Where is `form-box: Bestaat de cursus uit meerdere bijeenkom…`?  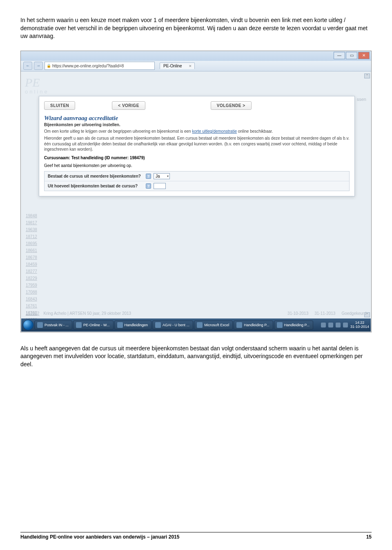 form-box: Bestaat de cursus uit meerdere bijeenkom… is located at coordinates (197, 181).